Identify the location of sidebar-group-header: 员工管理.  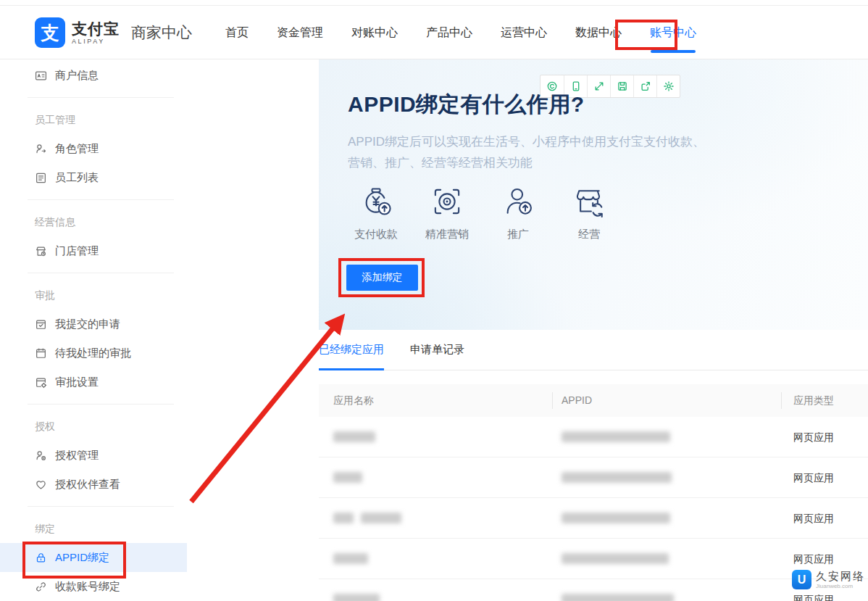
(93, 120).